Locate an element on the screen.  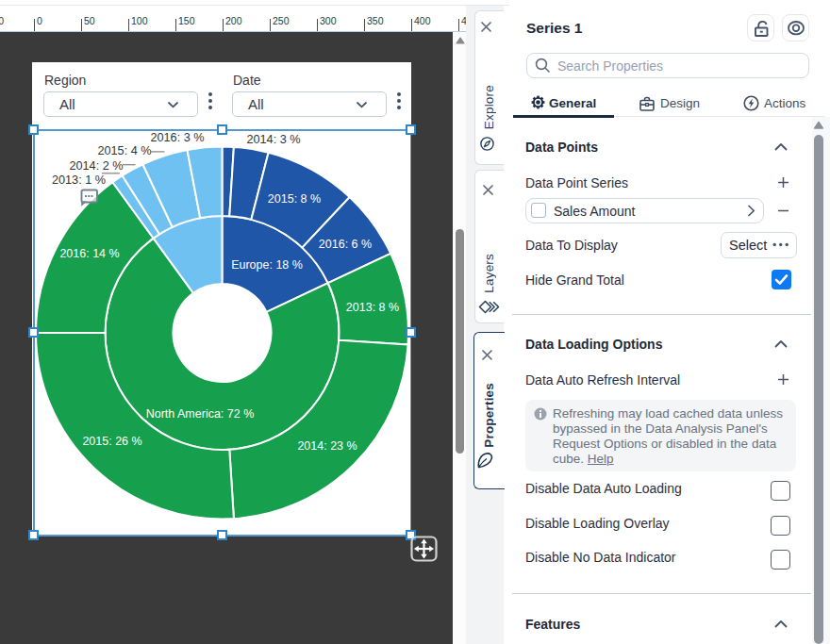
svg-text: 2013: 8 % is located at coordinates (373, 307).